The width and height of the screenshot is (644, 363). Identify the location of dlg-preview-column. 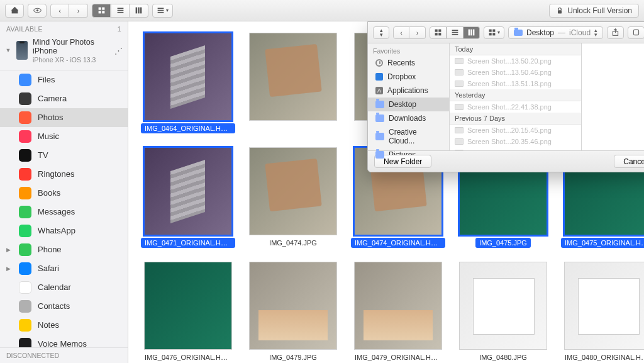
(613, 97).